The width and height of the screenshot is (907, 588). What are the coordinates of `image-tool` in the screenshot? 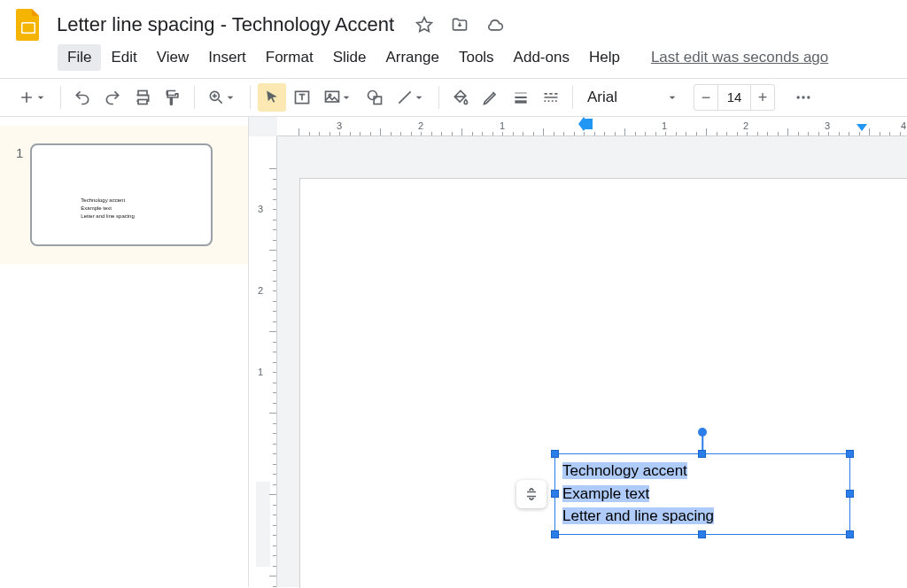 It's located at (338, 97).